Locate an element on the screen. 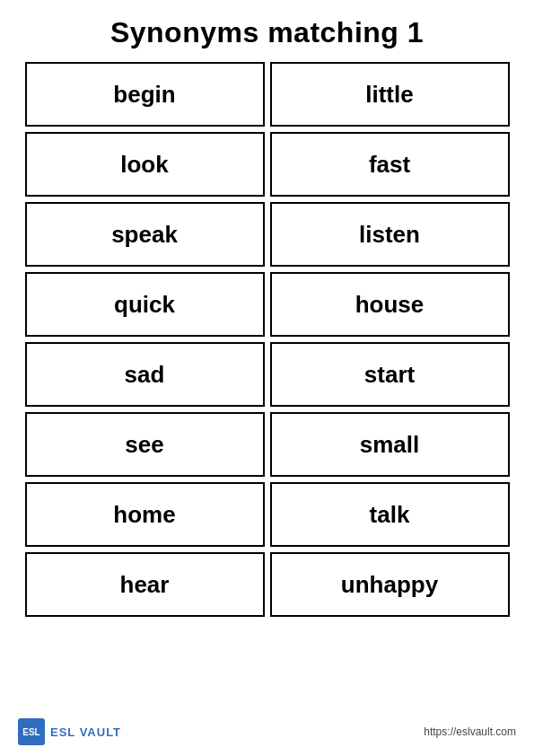 The width and height of the screenshot is (534, 756). word-left-1: look is located at coordinates (144, 165).